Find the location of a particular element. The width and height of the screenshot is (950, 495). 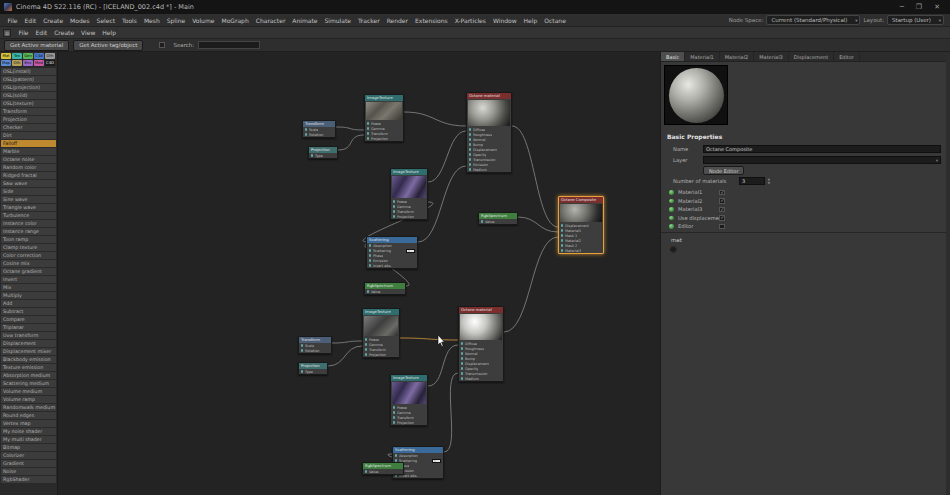

filter-oth: Oth is located at coordinates (50, 56).